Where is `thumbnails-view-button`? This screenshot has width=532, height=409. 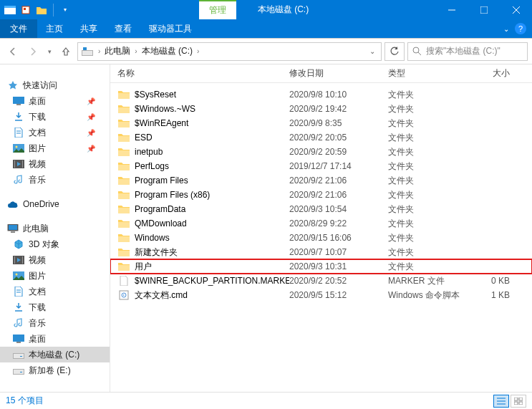 thumbnails-view-button is located at coordinates (518, 401).